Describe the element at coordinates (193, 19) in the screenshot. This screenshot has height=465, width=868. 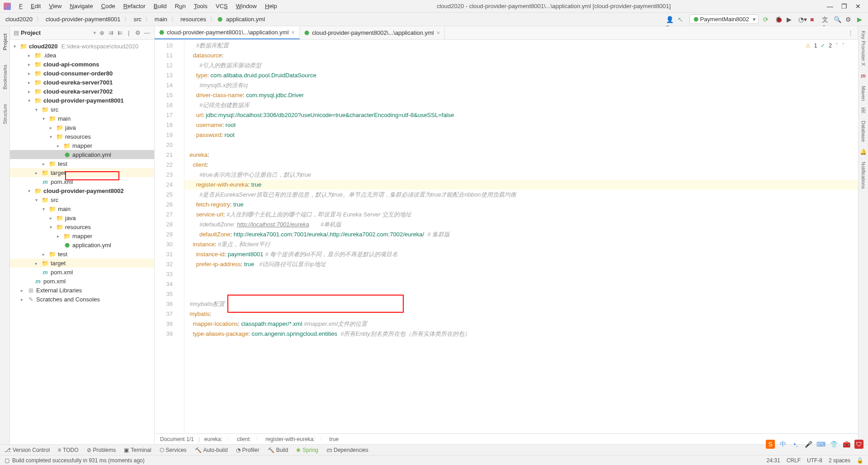
I see `crumb-res: resources` at that location.